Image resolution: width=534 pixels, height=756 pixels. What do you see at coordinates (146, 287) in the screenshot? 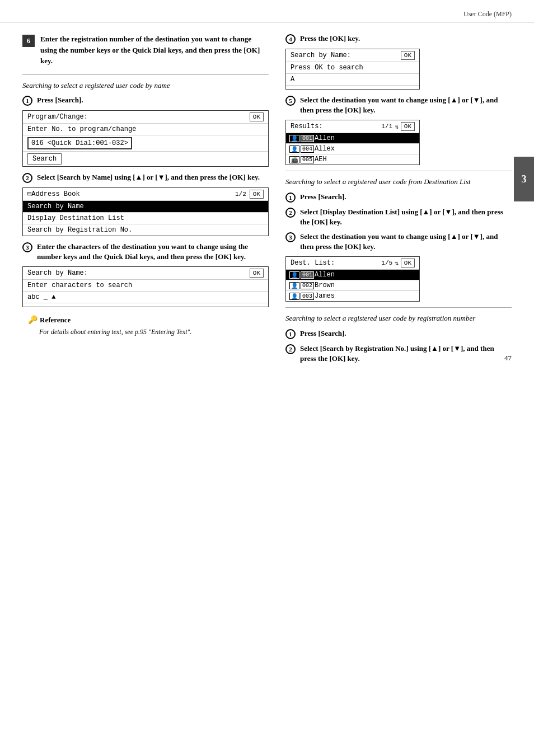
I see `screen-search-name: Search by Name: OK Enter characters to s…` at bounding box center [146, 287].